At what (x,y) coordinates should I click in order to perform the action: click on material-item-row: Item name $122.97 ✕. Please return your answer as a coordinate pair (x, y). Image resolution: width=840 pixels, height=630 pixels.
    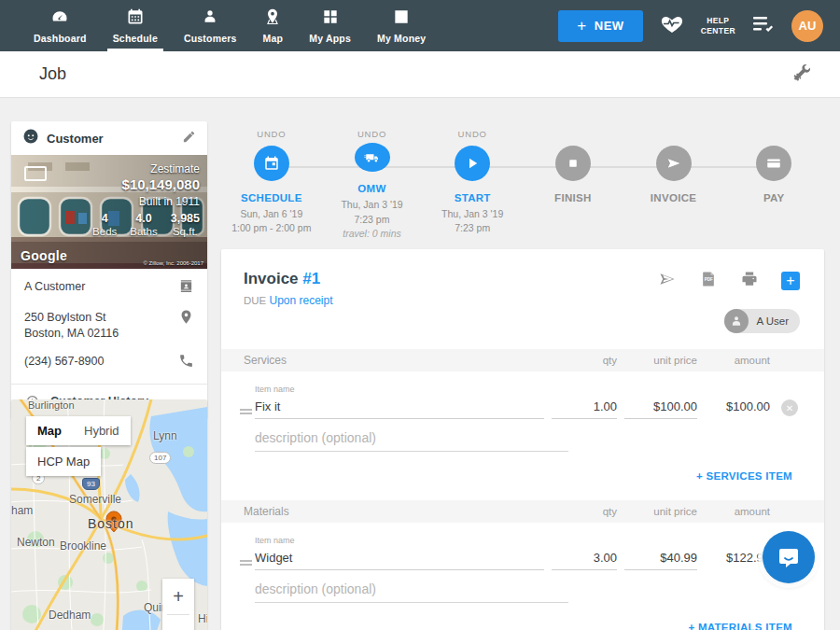
    Looking at the image, I should click on (523, 547).